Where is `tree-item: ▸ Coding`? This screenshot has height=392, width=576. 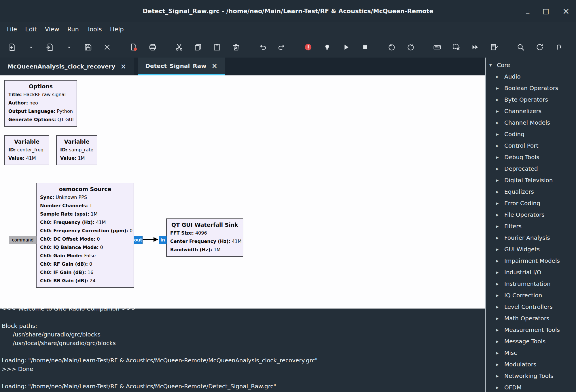
tree-item: ▸ Coding is located at coordinates (531, 134).